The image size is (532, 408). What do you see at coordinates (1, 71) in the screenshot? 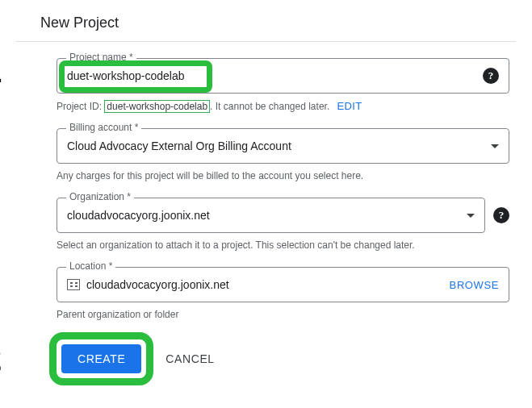
I see `annotation-step-1: 1` at bounding box center [1, 71].